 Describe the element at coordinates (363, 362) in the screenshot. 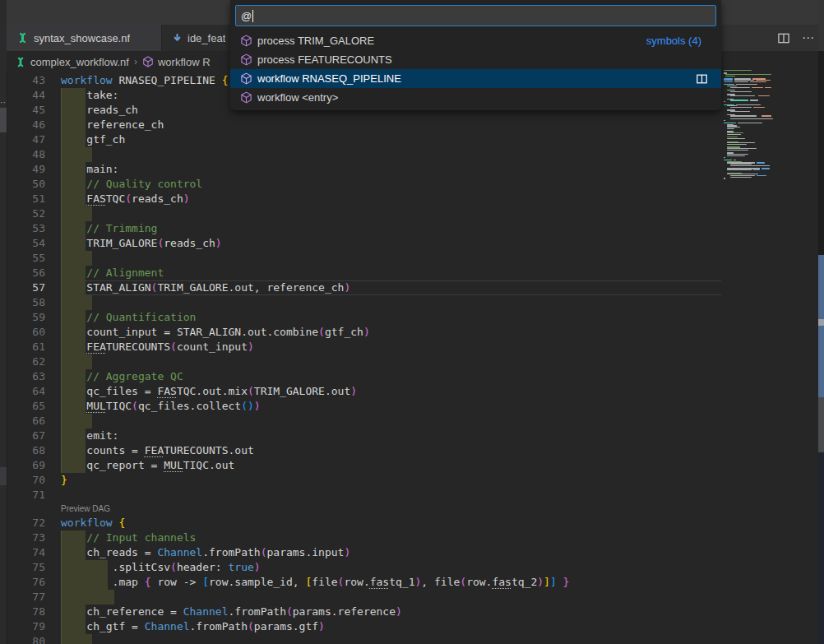

I see `code-line: 62` at that location.